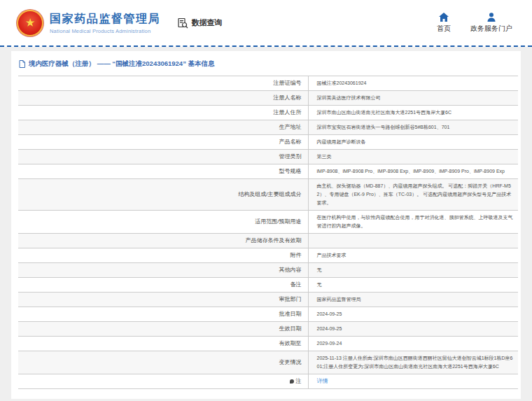 Image resolution: width=532 pixels, height=401 pixels. What do you see at coordinates (105, 23) in the screenshot?
I see `agency-titles: 国家药品监督管理局 National Medical Products Admi…` at bounding box center [105, 23].